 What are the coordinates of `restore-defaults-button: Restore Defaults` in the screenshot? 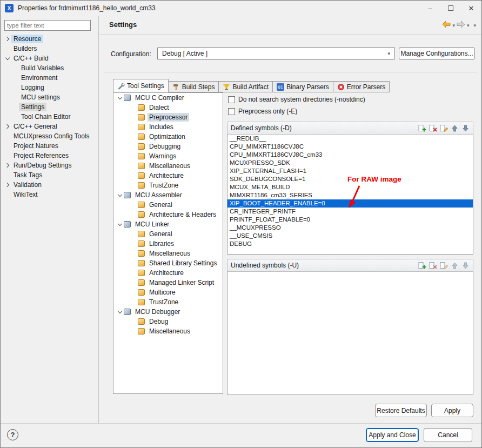 It's located at (401, 411).